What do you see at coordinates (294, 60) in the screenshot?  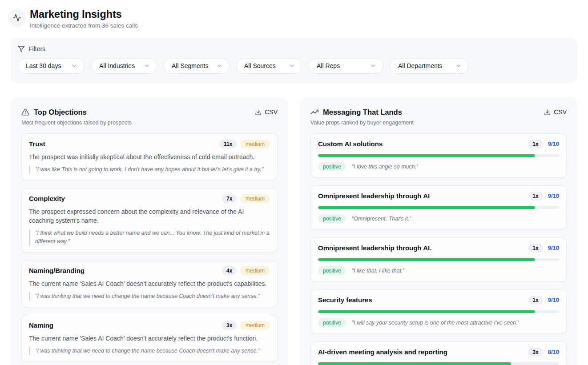 I see `filters-panel: Filters Last 30 days All Industries All …` at bounding box center [294, 60].